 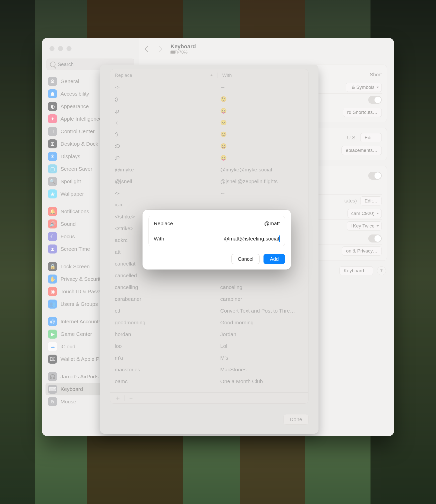 What do you see at coordinates (382, 271) in the screenshot?
I see `help-button: ?` at bounding box center [382, 271].